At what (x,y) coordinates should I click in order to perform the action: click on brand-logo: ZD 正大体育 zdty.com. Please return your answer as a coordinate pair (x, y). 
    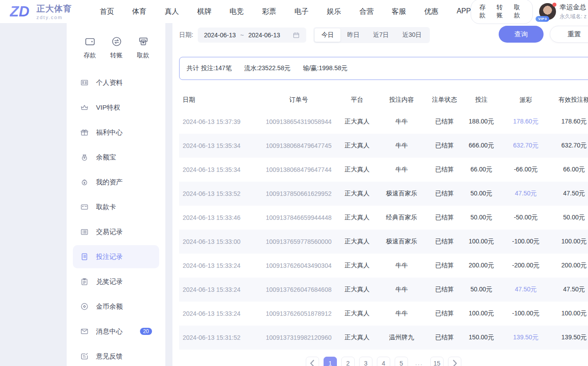
    Looking at the image, I should click on (46, 12).